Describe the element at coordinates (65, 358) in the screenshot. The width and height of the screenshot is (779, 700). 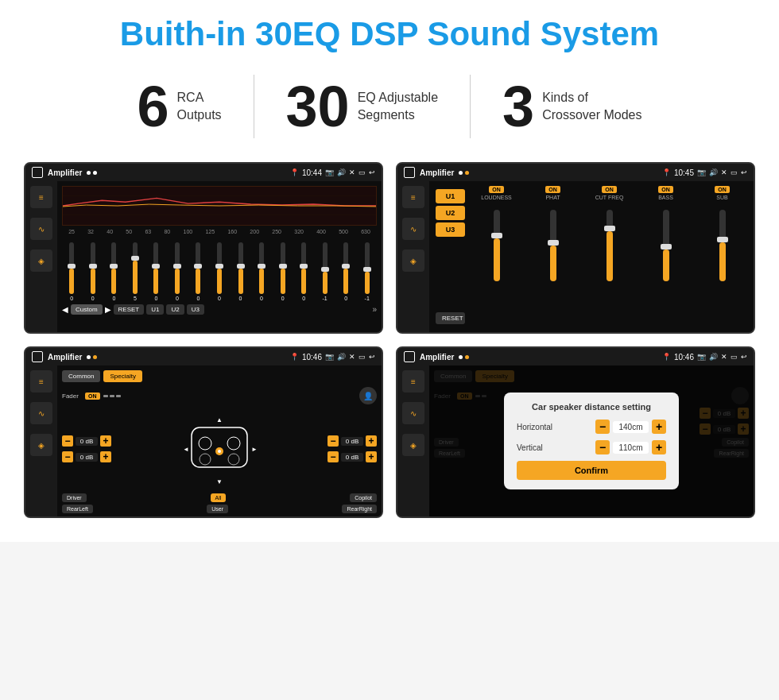
I see `screen3-title: Amplifier` at that location.